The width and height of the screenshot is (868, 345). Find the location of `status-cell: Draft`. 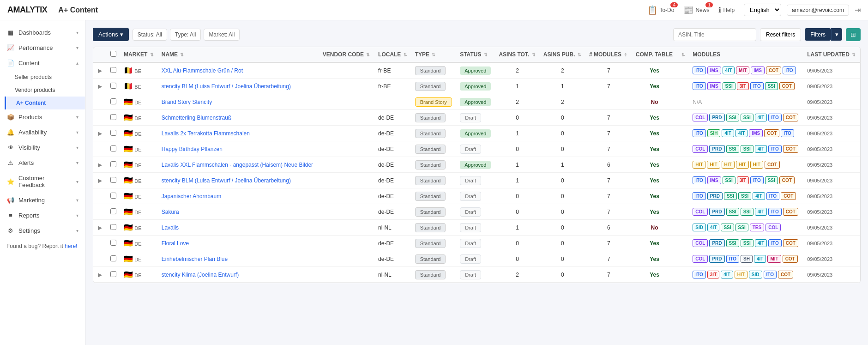

status-cell: Draft is located at coordinates (476, 196).